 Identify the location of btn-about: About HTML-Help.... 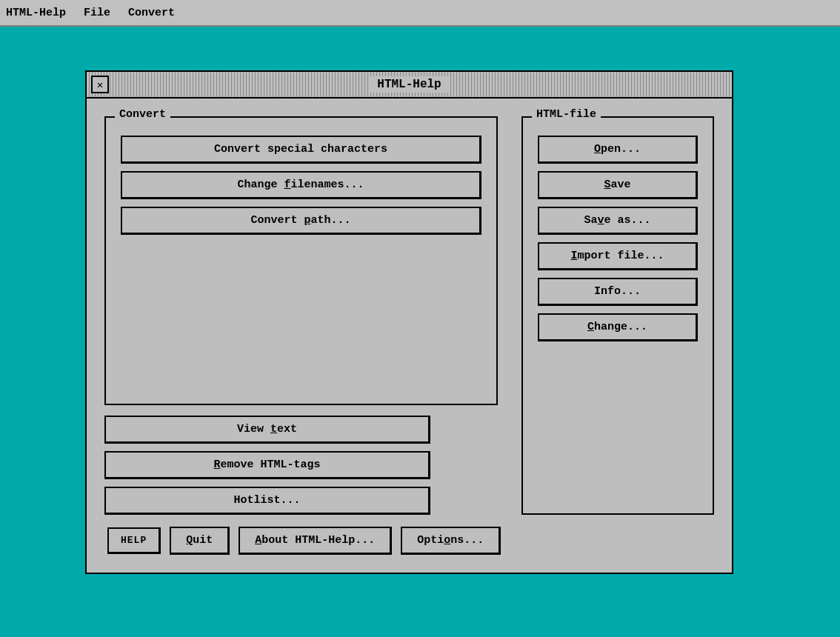
(316, 541).